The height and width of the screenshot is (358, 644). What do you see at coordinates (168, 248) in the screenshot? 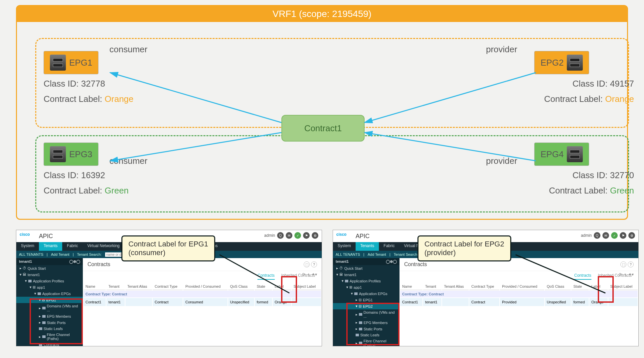
I see `callout-epg1: Contract Label for EPG1(consumer)` at bounding box center [168, 248].